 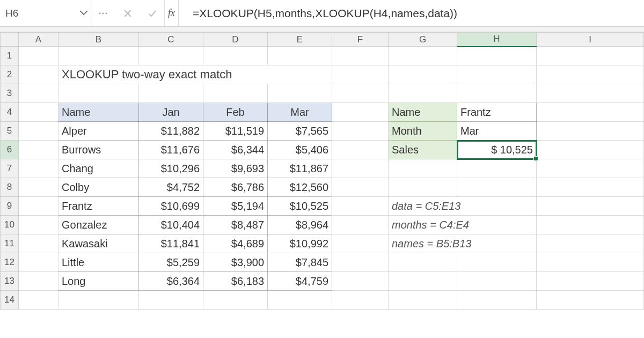 I want to click on table-row: Burrows, so click(x=99, y=150).